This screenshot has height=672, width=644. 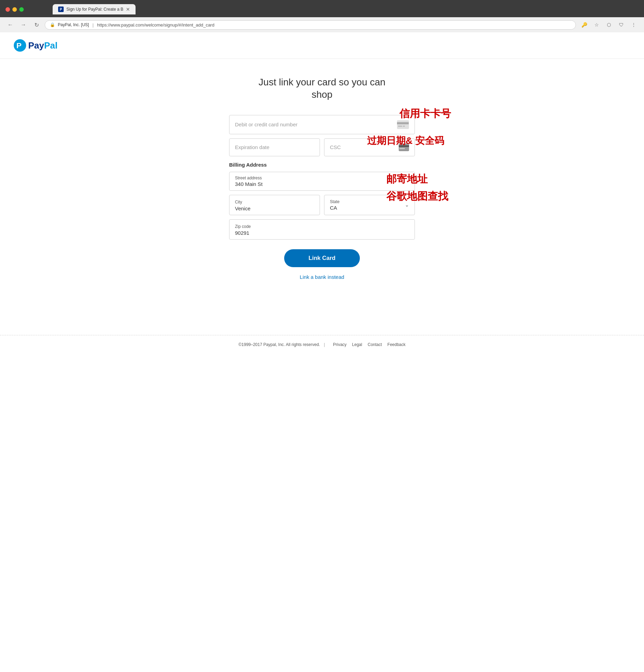 I want to click on tab-title: Sign Up for PayPal: Create a B, so click(x=95, y=9).